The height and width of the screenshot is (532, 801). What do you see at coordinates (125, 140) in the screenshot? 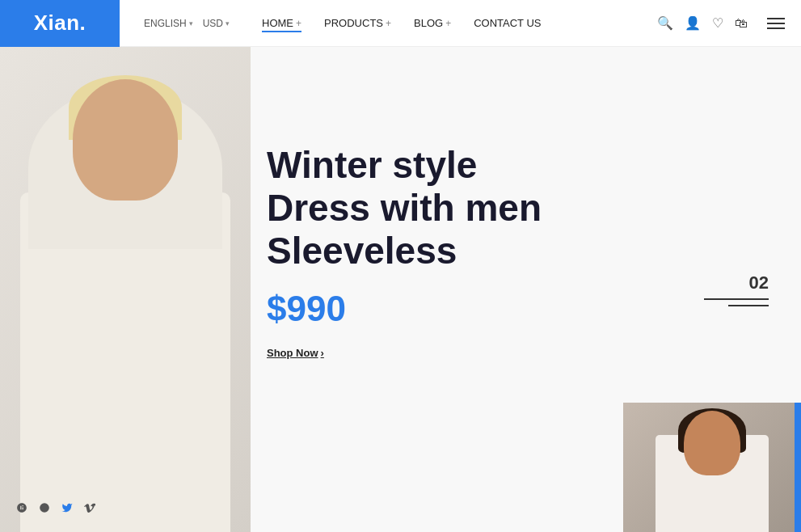
I see `person-head` at bounding box center [125, 140].